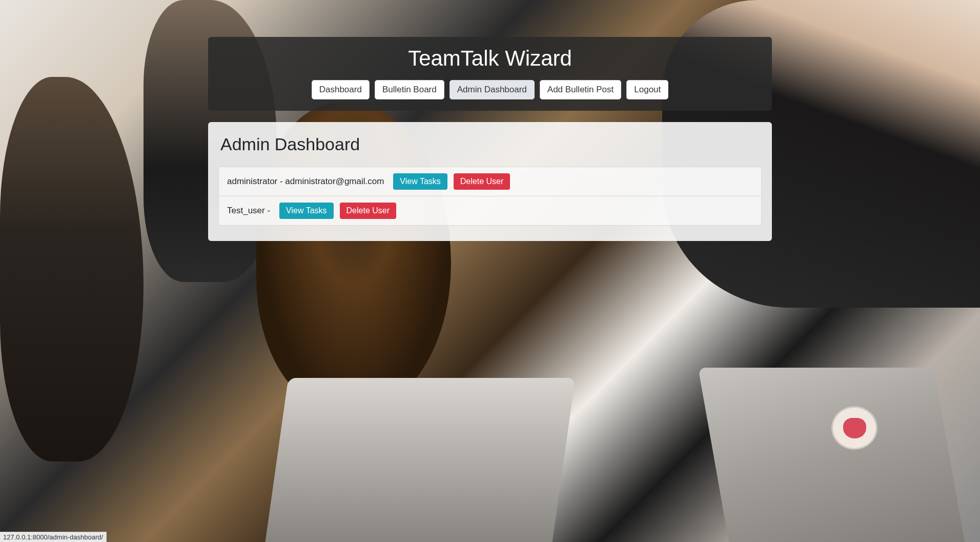 This screenshot has width=980, height=542. What do you see at coordinates (492, 90) in the screenshot?
I see `nav-admin-dashboard: Admin Dashboard` at bounding box center [492, 90].